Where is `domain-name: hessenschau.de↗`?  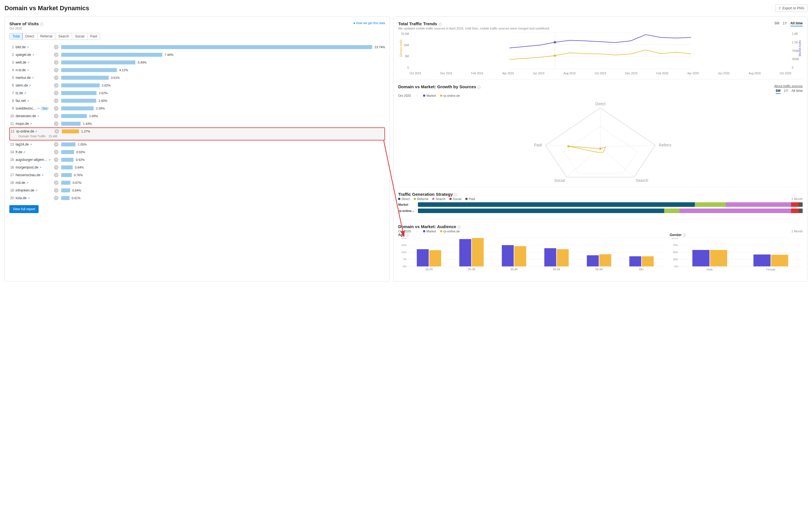
domain-name: hessenschau.de↗ is located at coordinates (35, 175).